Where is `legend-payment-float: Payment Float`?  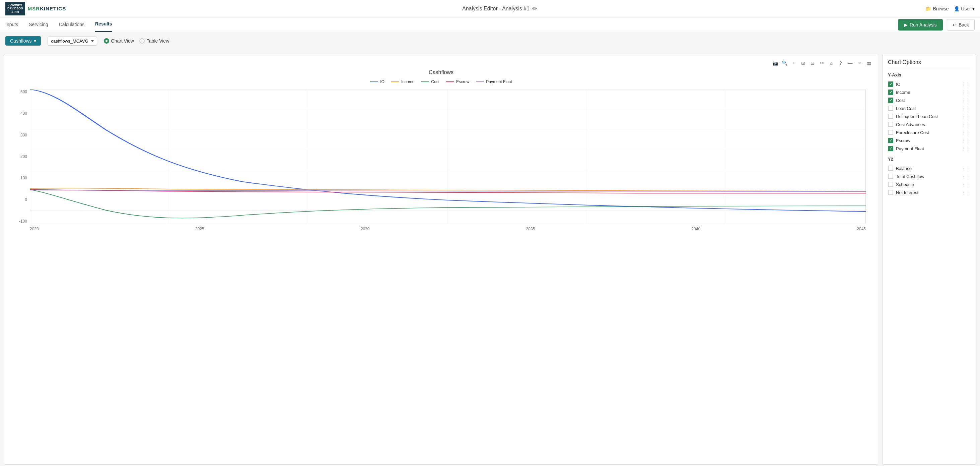 legend-payment-float: Payment Float is located at coordinates (494, 82).